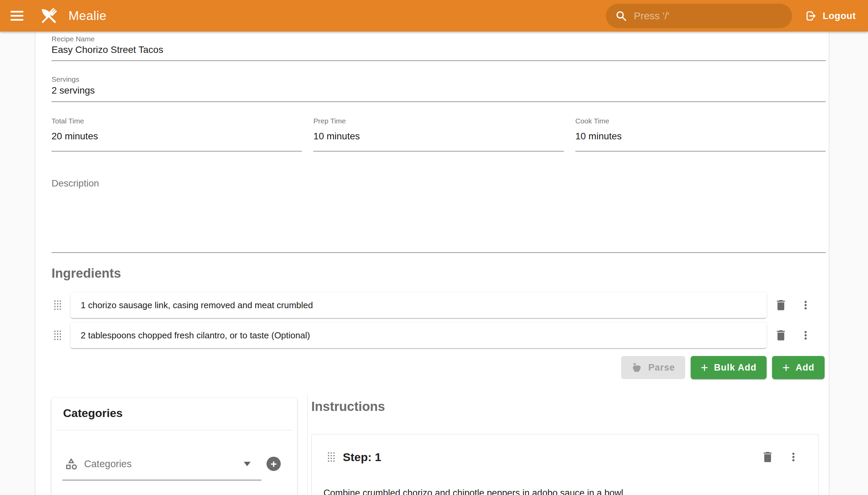 The height and width of the screenshot is (495, 868). I want to click on recipe-name-underline, so click(439, 61).